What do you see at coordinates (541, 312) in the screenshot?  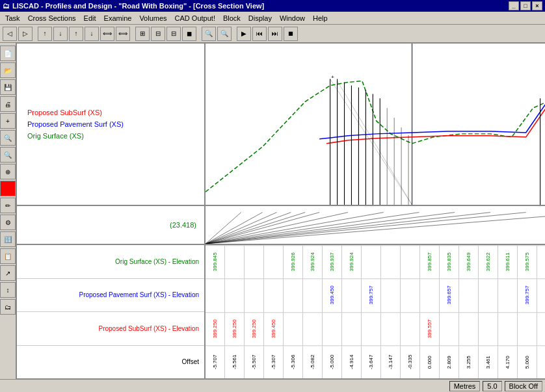 I see `table-row: 5.025` at bounding box center [541, 312].